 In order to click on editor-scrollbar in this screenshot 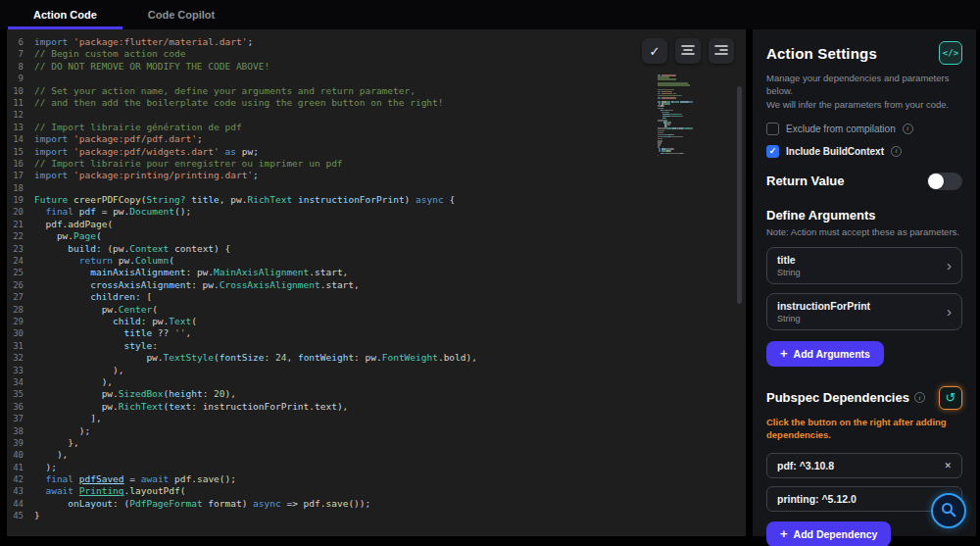, I will do `click(739, 195)`.